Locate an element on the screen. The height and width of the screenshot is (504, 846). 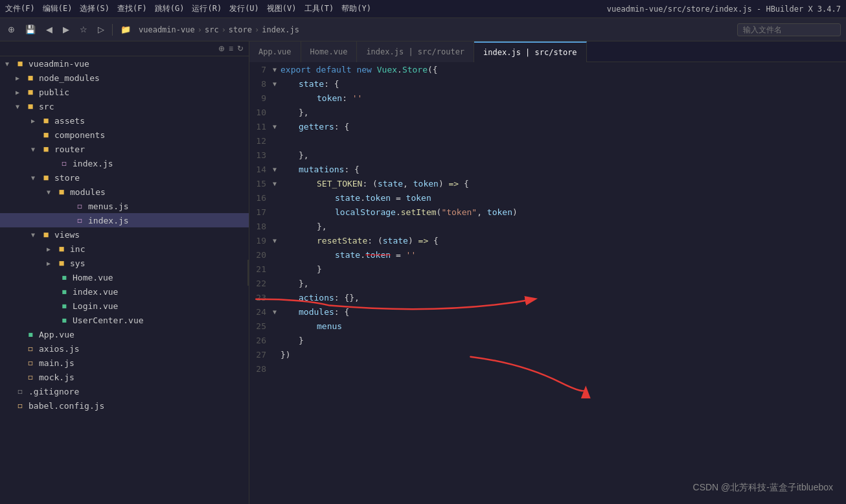
collapse-all-button: ≡ is located at coordinates (231, 49).